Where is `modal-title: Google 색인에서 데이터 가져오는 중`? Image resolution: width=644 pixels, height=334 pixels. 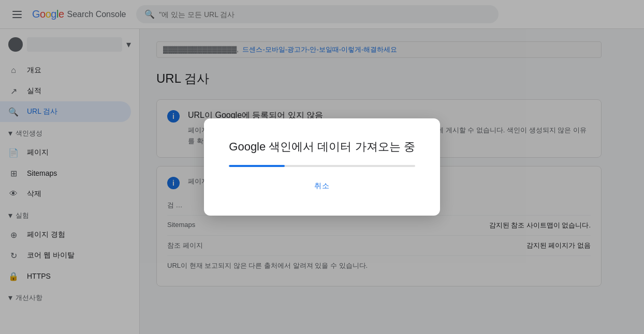 modal-title: Google 색인에서 데이터 가져오는 중 is located at coordinates (322, 147).